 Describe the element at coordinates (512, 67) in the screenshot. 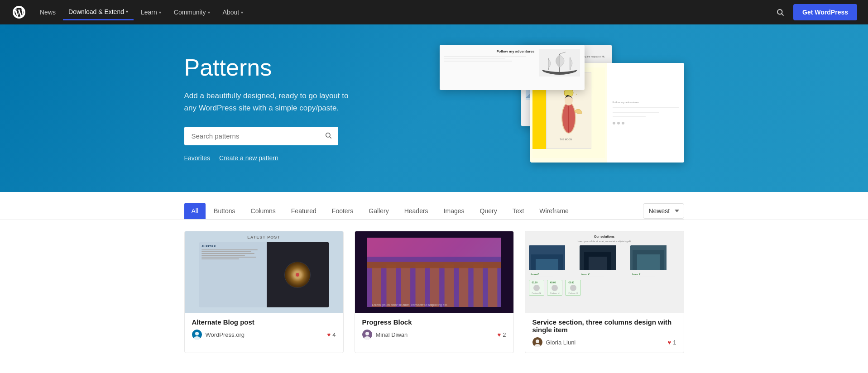

I see `hero-pattern-card-ship: Follow my adventures` at that location.